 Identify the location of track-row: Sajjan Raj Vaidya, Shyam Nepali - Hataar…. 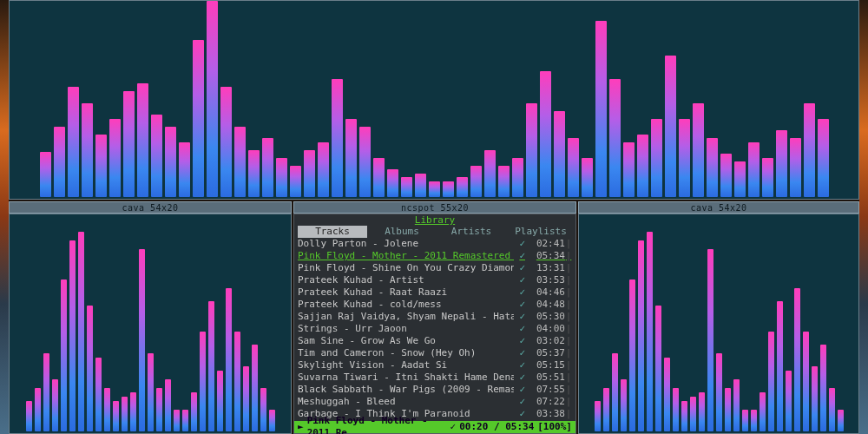
(435, 317).